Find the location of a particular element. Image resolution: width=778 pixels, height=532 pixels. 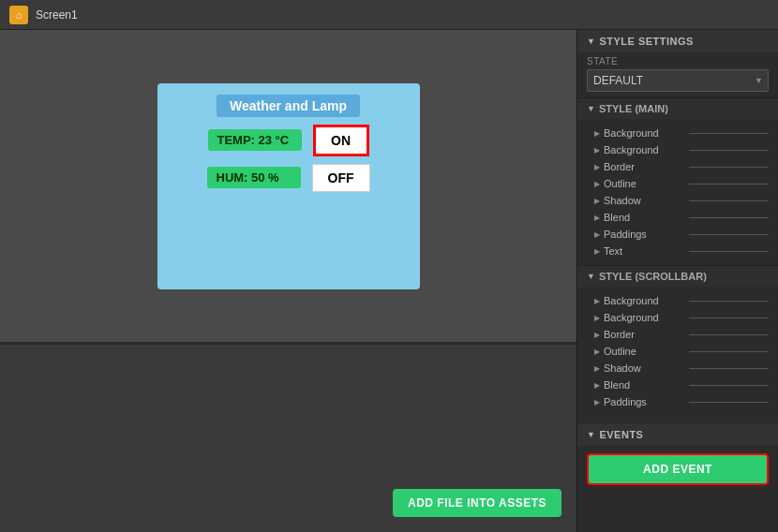

events-label: EVENTS is located at coordinates (621, 435).